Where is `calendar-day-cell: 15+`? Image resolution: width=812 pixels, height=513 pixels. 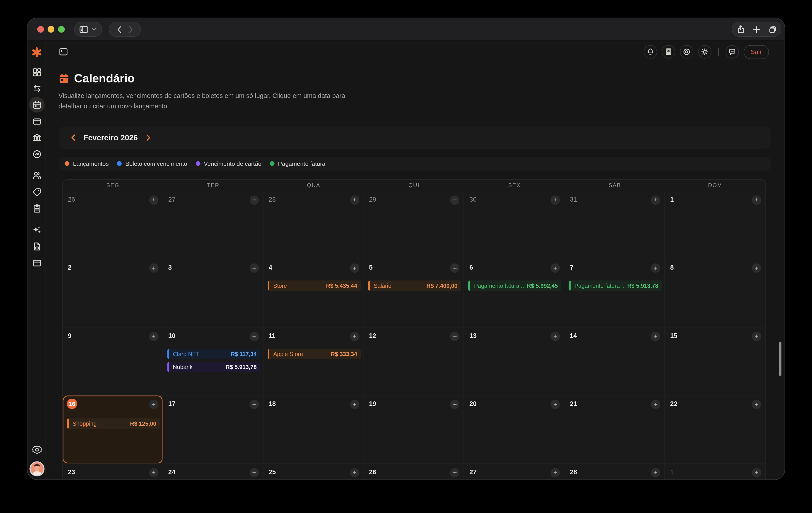 calendar-day-cell: 15+ is located at coordinates (715, 361).